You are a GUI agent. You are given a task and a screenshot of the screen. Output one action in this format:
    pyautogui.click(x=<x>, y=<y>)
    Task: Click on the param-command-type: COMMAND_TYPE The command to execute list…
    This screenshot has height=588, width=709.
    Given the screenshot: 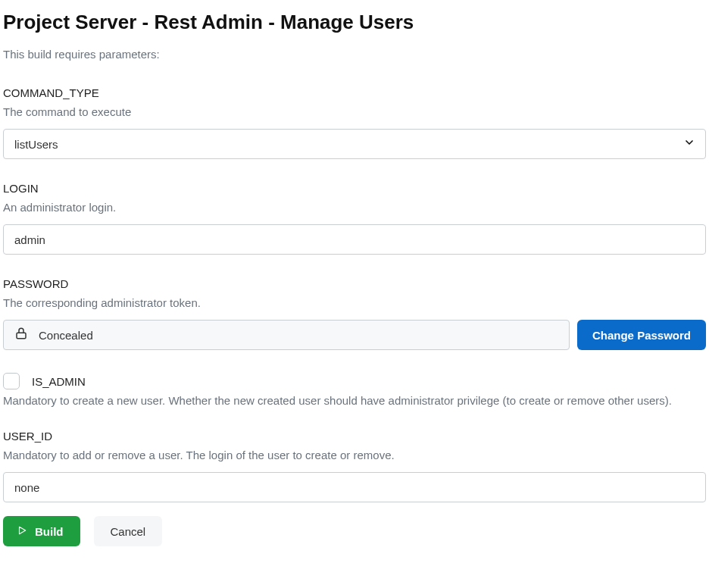 What is the action you would take?
    pyautogui.click(x=354, y=123)
    